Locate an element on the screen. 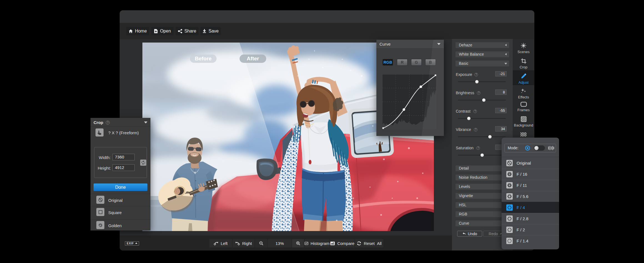 This screenshot has width=644, height=263. svg-text: Before is located at coordinates (203, 58).